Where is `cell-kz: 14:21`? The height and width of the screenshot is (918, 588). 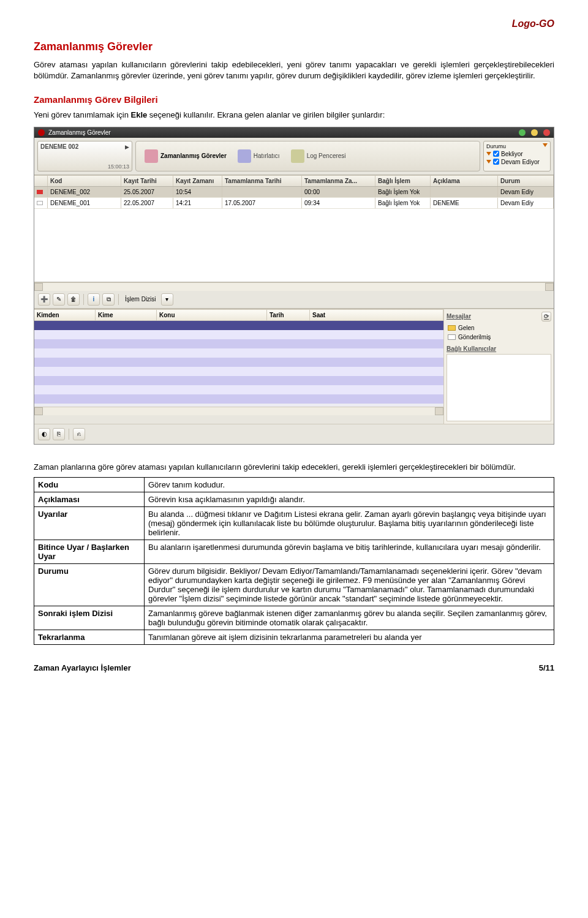 cell-kz: 14:21 is located at coordinates (198, 203).